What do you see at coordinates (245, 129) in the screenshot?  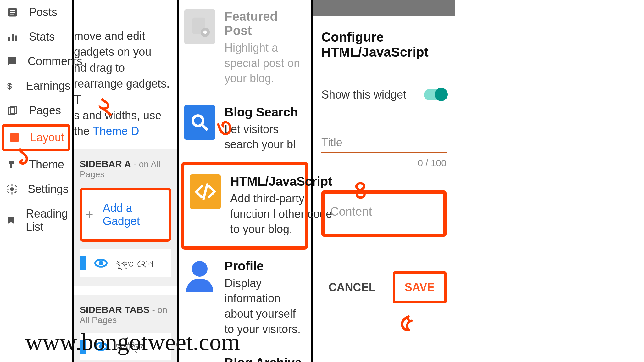 I see `gadget-blog-search: Blog SearchLet visitors search your bl` at bounding box center [245, 129].